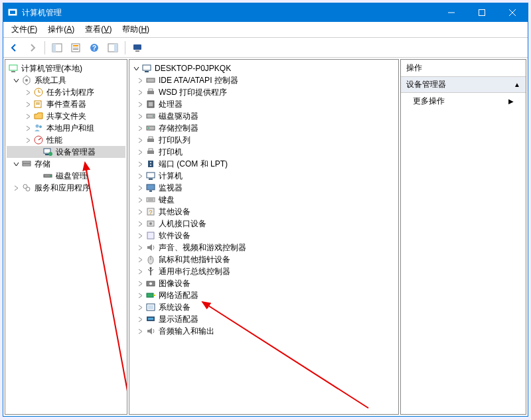 The height and width of the screenshot is (420, 531). What do you see at coordinates (264, 331) in the screenshot?
I see `device-category-audio-io: 音频输入和输出` at bounding box center [264, 331].